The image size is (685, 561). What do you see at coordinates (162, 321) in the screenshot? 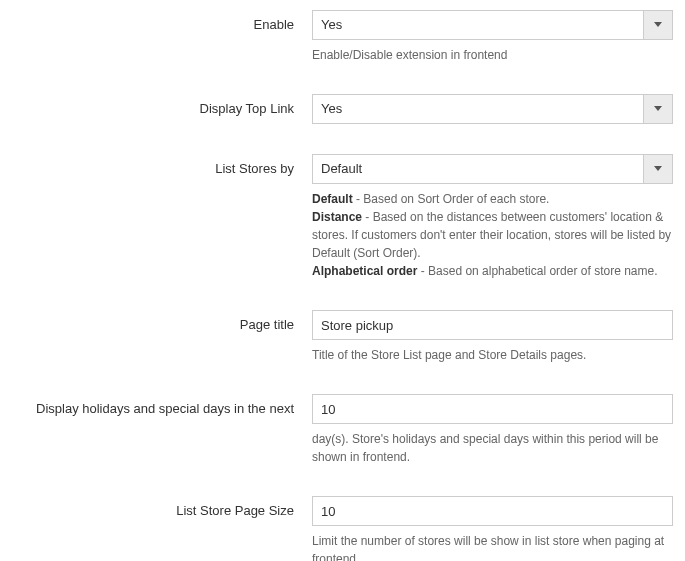
I see `label-page-title: Page title` at bounding box center [162, 321].